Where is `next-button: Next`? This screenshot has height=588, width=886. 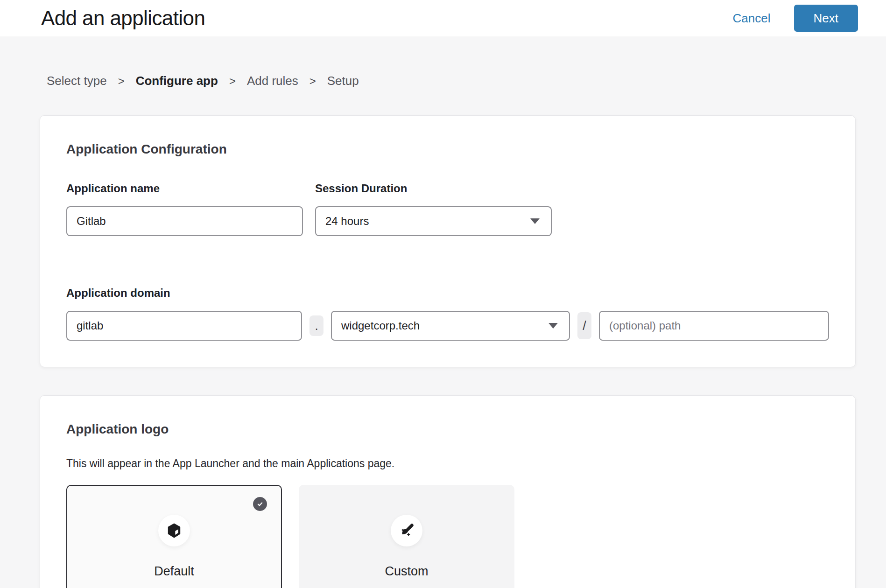 next-button: Next is located at coordinates (826, 18).